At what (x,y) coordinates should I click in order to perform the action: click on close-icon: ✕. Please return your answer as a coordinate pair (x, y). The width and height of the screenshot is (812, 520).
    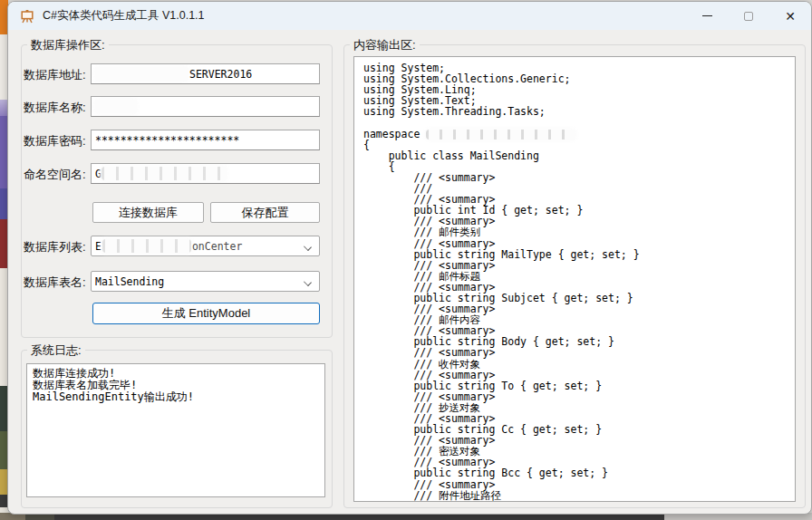
    Looking at the image, I should click on (790, 16).